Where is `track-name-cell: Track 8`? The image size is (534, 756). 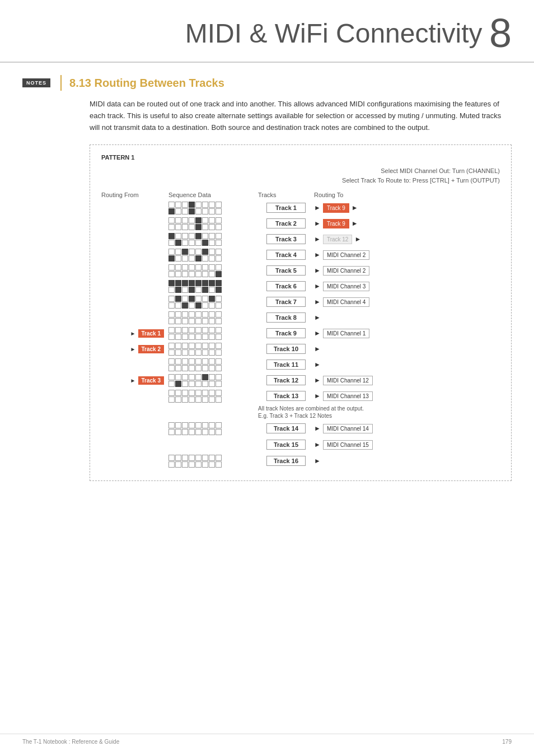 track-name-cell: Track 8 is located at coordinates (286, 318).